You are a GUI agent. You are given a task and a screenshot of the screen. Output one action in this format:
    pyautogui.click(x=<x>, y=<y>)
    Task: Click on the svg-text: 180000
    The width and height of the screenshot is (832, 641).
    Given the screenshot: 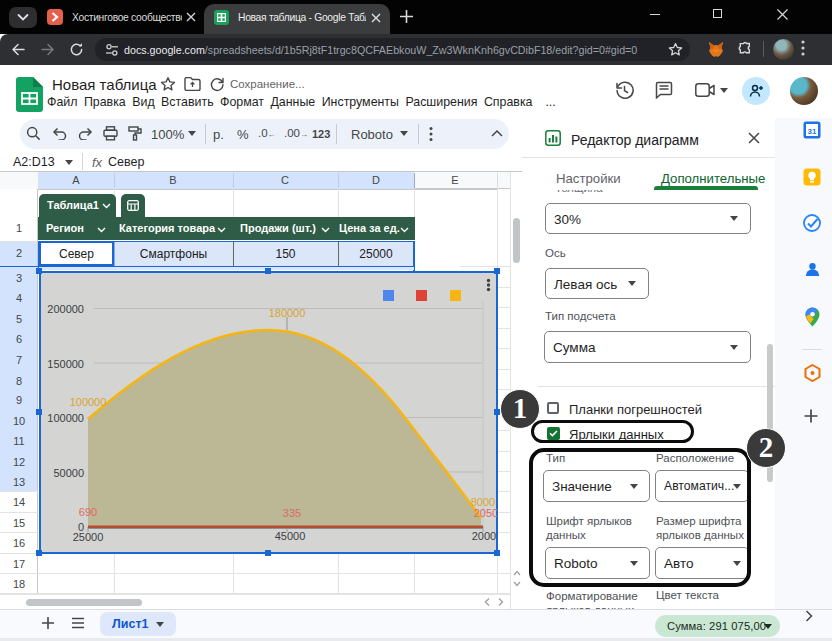 What is the action you would take?
    pyautogui.click(x=286, y=313)
    